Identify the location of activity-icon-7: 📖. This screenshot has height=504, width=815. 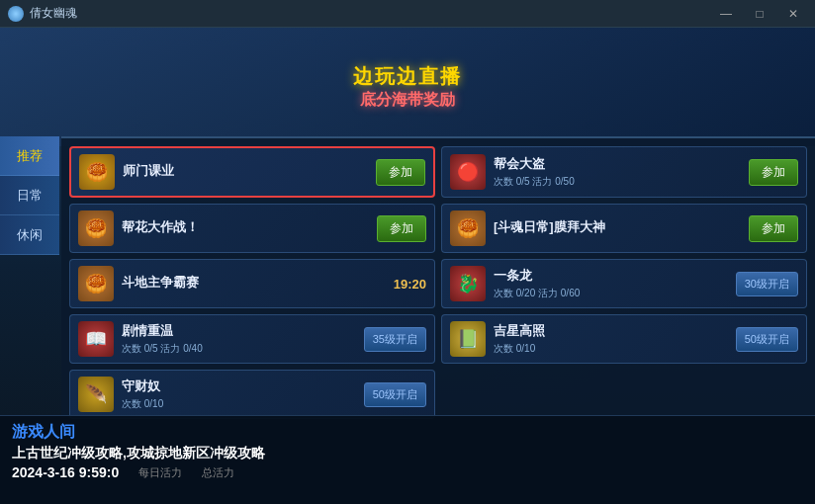
(96, 339).